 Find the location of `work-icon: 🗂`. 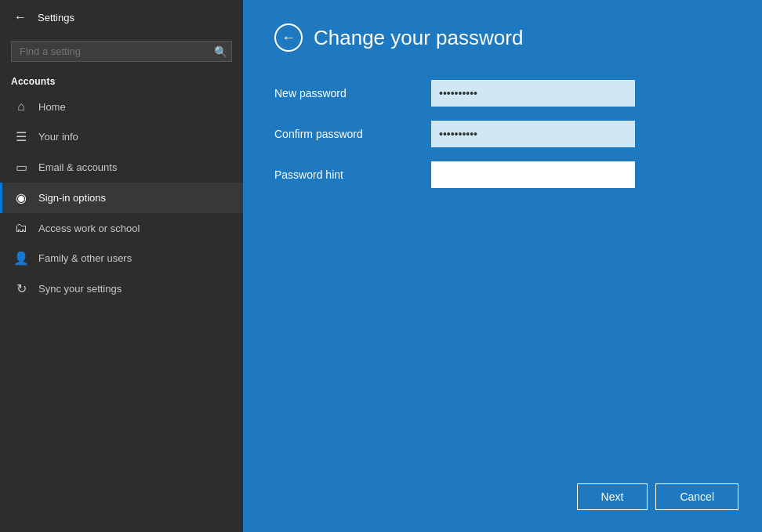

work-icon: 🗂 is located at coordinates (21, 228).